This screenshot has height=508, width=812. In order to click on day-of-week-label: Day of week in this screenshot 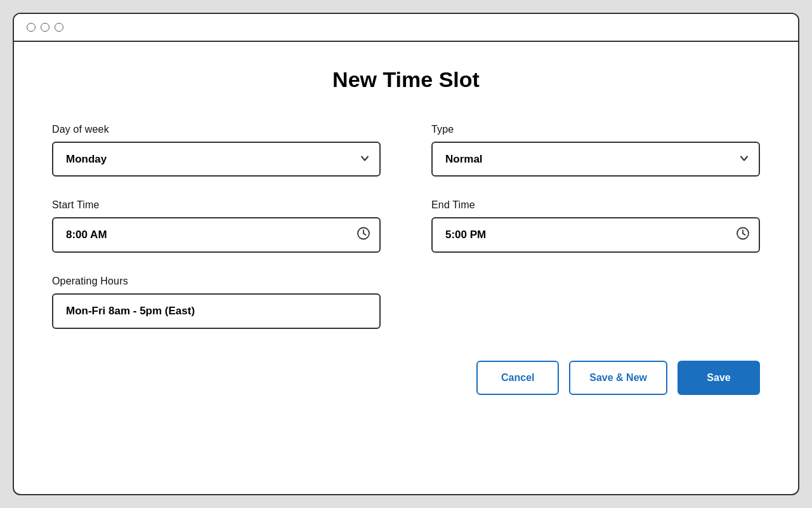, I will do `click(216, 130)`.